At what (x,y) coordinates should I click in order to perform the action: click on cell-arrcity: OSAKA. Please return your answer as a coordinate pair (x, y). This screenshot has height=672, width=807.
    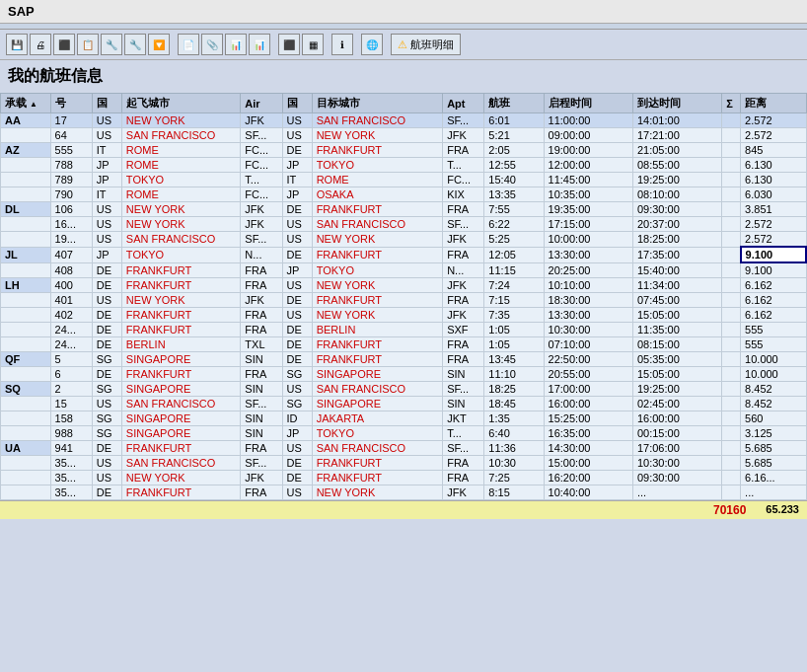
    Looking at the image, I should click on (377, 195).